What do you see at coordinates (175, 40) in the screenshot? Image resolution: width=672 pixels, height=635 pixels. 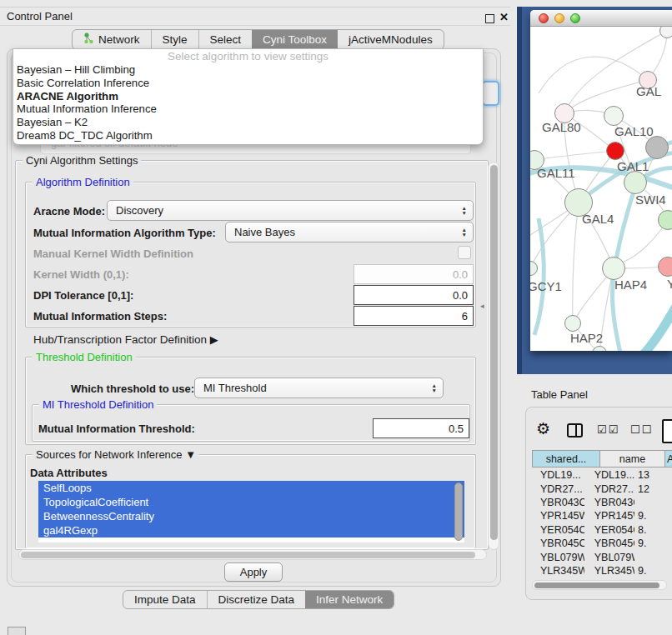 I see `tab-style: Style` at bounding box center [175, 40].